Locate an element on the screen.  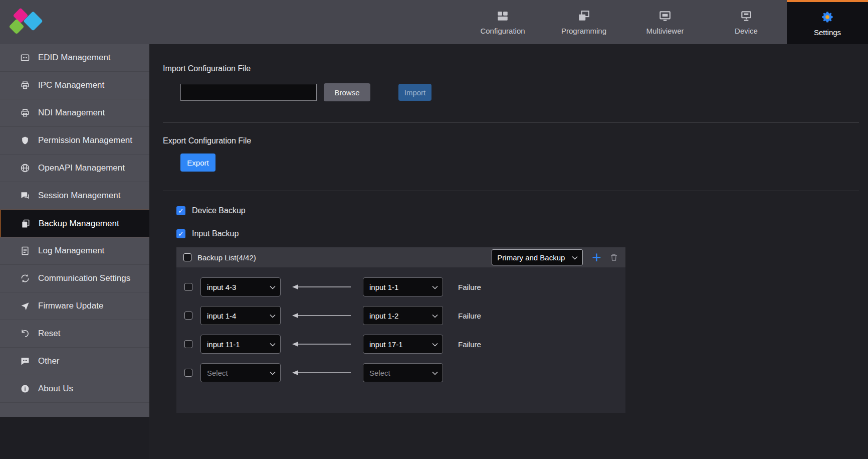
sidebar-item-firmware-update: Firmware Update is located at coordinates (75, 306).